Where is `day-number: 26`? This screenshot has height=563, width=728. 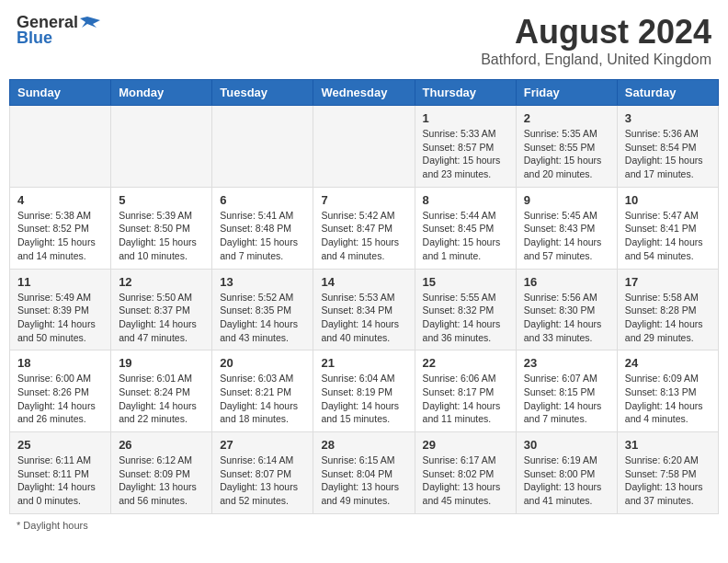 day-number: 26 is located at coordinates (162, 445).